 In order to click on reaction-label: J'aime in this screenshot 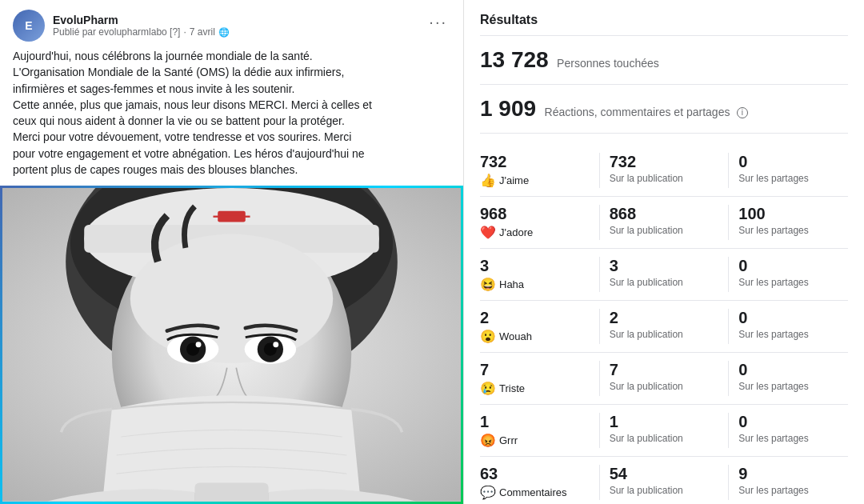, I will do `click(514, 181)`.